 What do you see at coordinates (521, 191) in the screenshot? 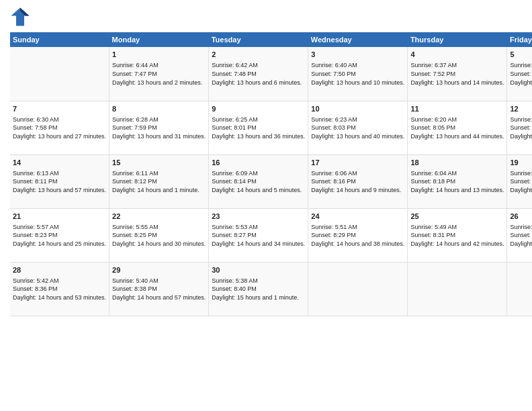
I see `daylight-text: Daylight: 14 hours and 17 minutes.` at bounding box center [521, 191].